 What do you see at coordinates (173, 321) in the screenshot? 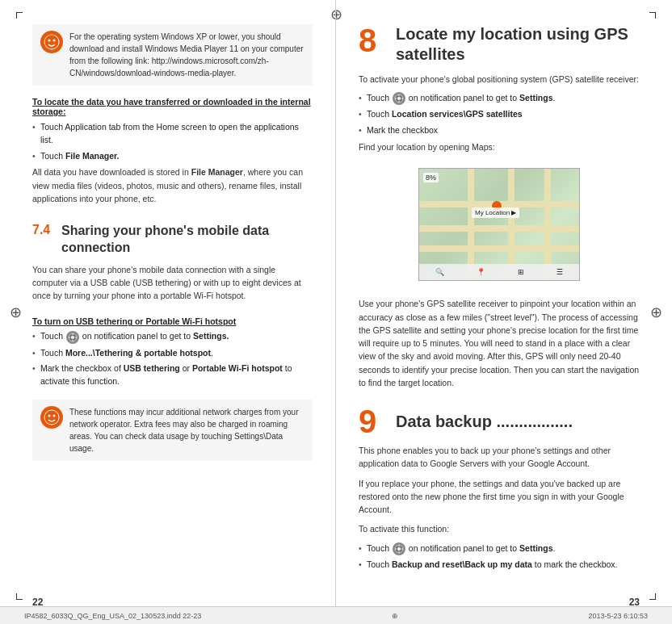
I see `usb-heading: To turn on USB tethering or Portable Wi-…` at bounding box center [173, 321].